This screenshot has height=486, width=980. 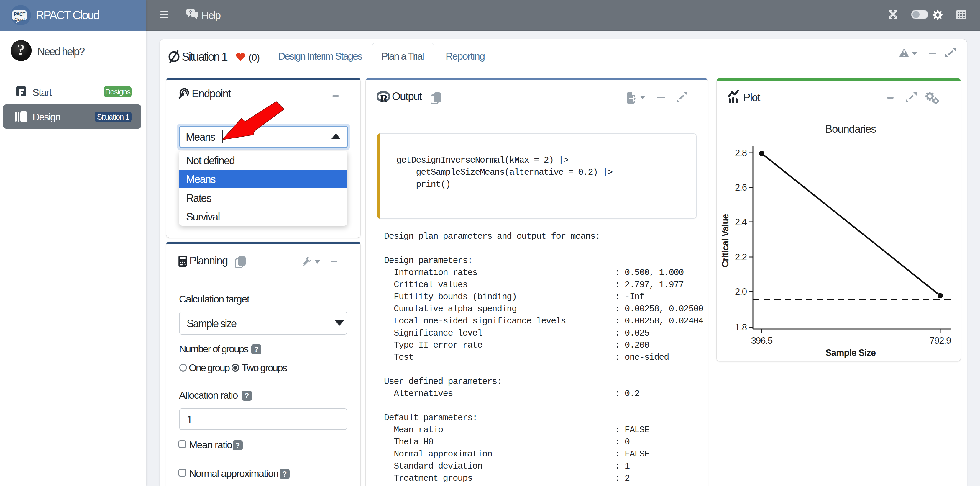 What do you see at coordinates (725, 241) in the screenshot?
I see `svg-text: Critical Value` at bounding box center [725, 241].